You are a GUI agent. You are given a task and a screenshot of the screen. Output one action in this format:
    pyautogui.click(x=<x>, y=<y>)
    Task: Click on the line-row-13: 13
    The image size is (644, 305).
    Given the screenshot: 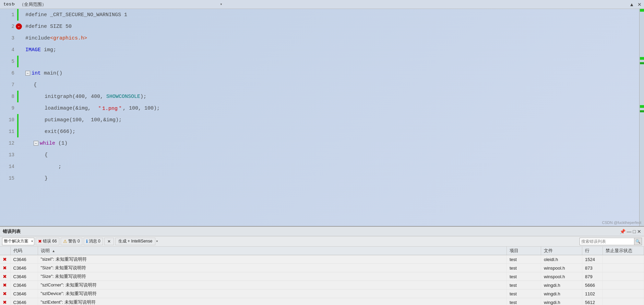 What is the action you would take?
    pyautogui.click(x=12, y=155)
    